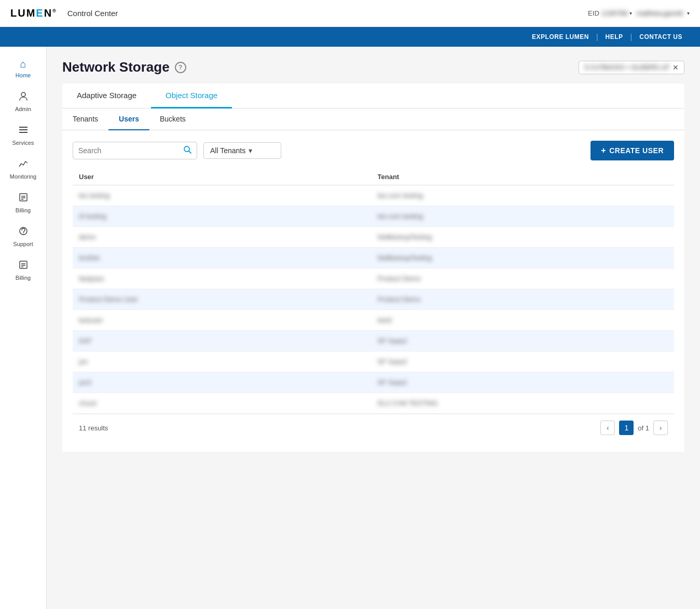 Image resolution: width=700 pixels, height=609 pixels. What do you see at coordinates (23, 266) in the screenshot?
I see `billing2-icon` at bounding box center [23, 266].